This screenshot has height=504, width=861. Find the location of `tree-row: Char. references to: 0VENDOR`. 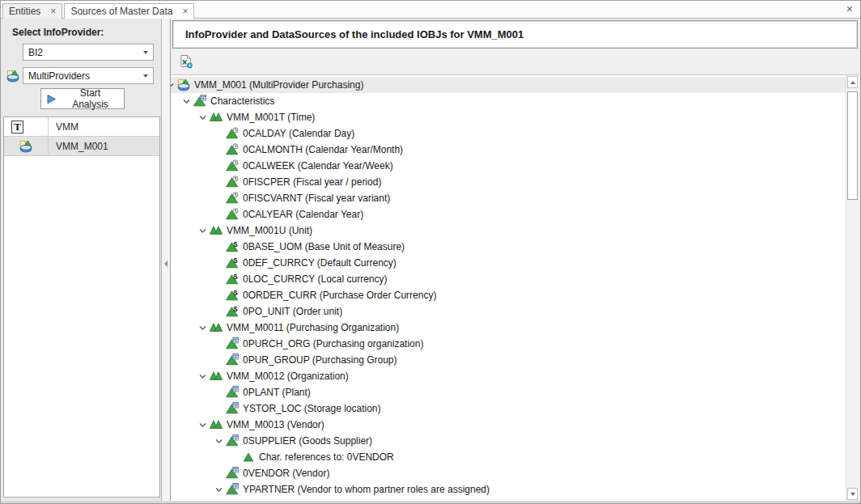

tree-row: Char. references to: 0VENDOR is located at coordinates (508, 457).